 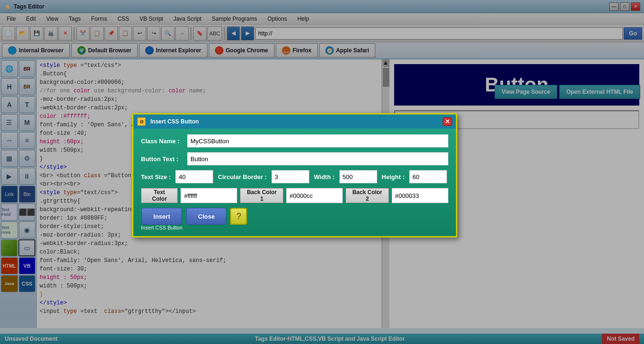 What do you see at coordinates (393, 177) in the screenshot?
I see `height-label: Height :` at bounding box center [393, 177].